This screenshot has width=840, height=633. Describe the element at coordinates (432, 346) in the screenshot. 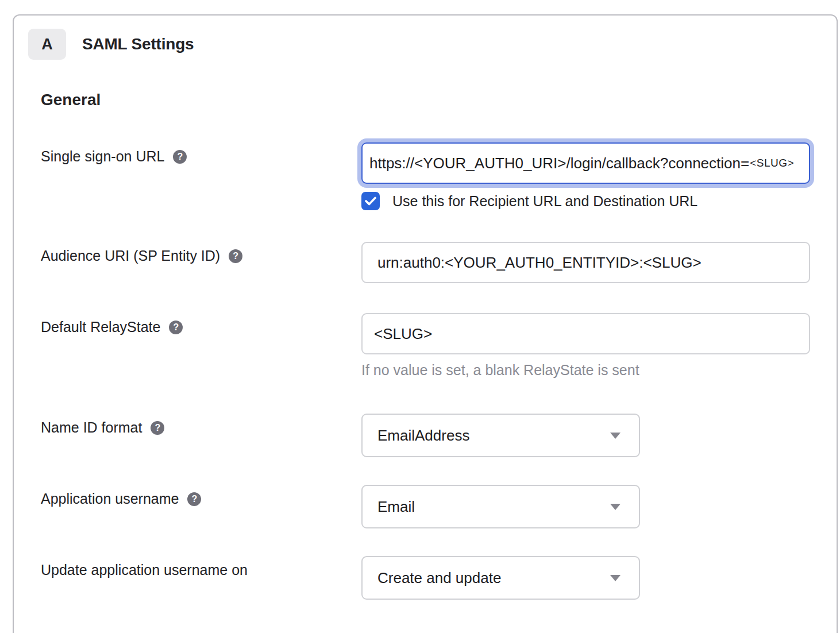

I see `field-row-default-relaystate: Default RelayState ? If no value is set,…` at that location.